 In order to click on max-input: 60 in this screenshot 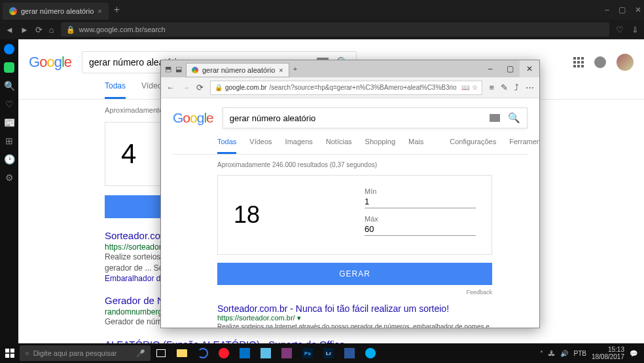, I will do `click(420, 229)`.